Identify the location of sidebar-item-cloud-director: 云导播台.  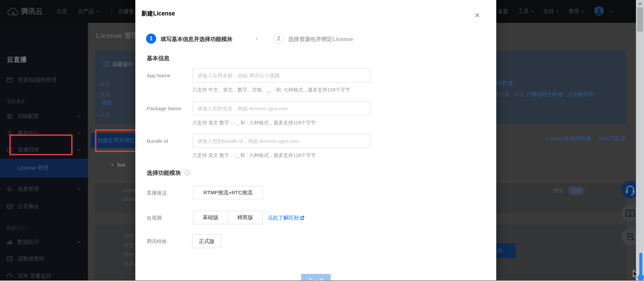
(44, 206).